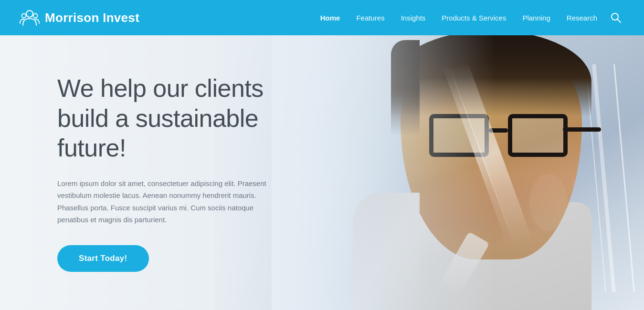  I want to click on cta-button: Start Today!, so click(103, 258).